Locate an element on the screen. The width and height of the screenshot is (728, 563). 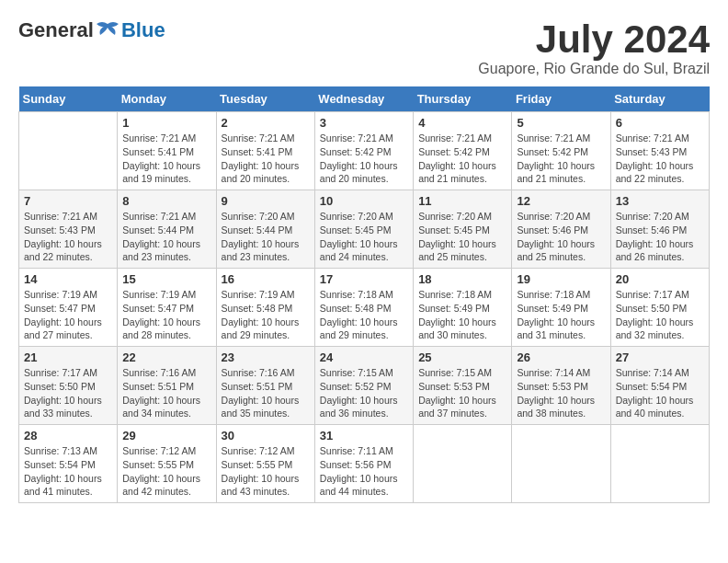
day-number: 4 is located at coordinates (462, 123).